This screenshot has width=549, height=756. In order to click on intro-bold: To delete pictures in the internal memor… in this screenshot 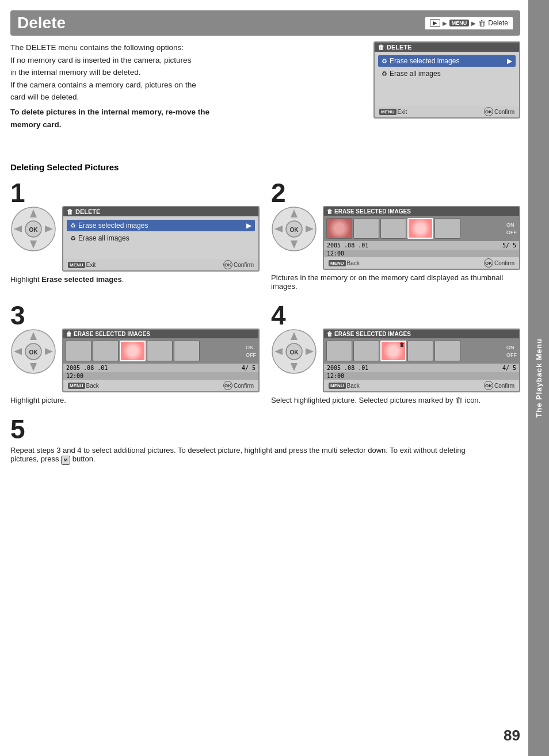, I will do `click(120, 119)`.